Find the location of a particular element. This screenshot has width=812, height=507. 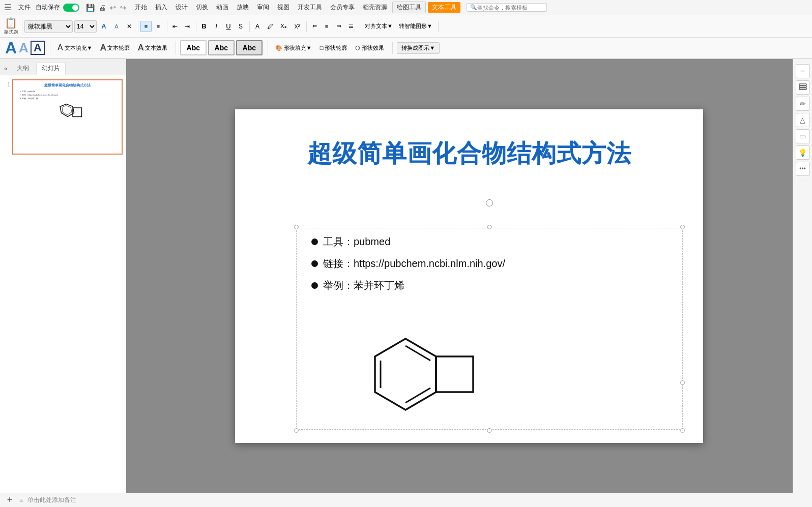

bottom-bar: + ≡ 单击此处添加备注 is located at coordinates (406, 500).